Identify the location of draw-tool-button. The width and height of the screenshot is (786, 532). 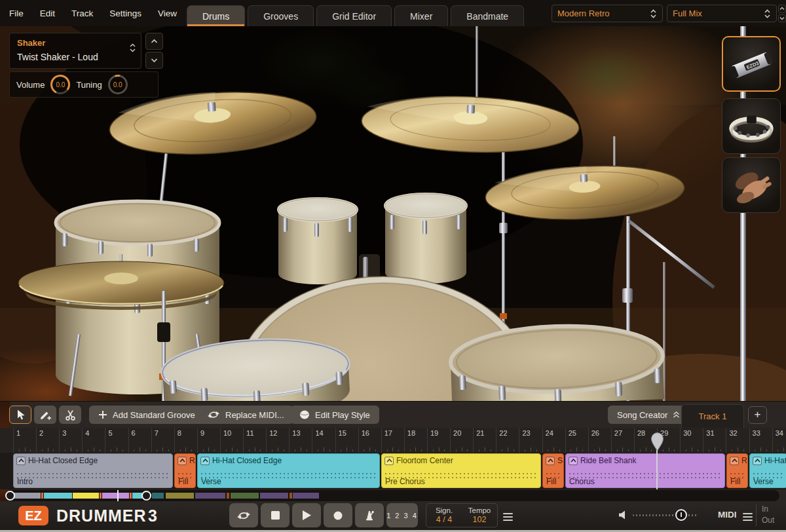
(45, 415).